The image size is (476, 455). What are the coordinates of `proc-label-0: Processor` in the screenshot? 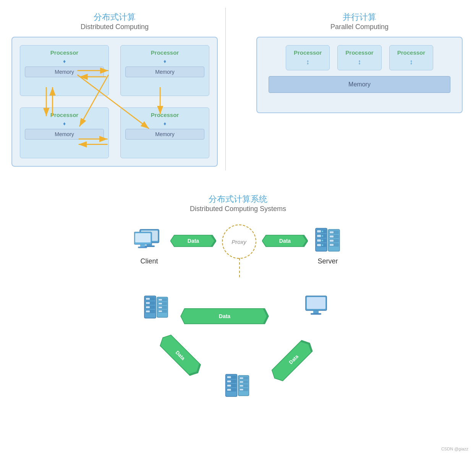 It's located at (64, 53).